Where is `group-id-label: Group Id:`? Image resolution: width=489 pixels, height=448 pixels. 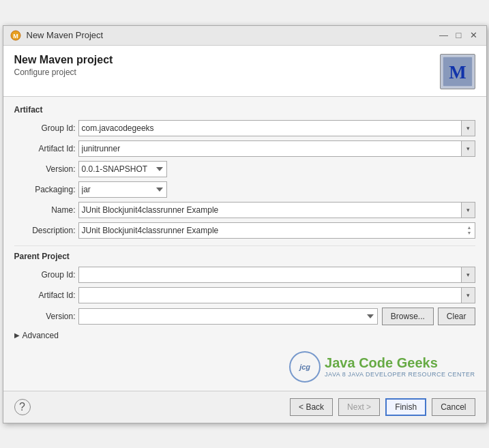 group-id-label: Group Id: is located at coordinates (45, 128).